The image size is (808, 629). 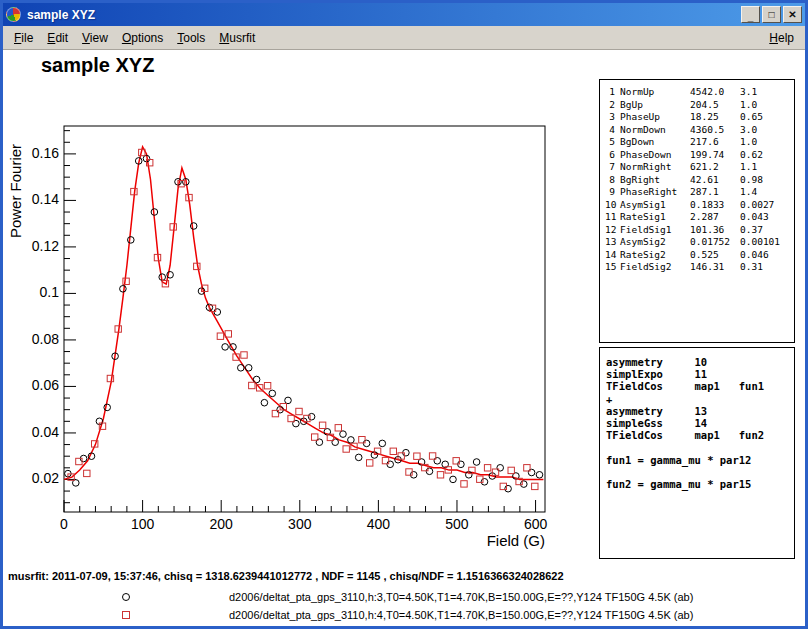 What do you see at coordinates (16, 191) in the screenshot?
I see `svg-text: Power Fourier` at bounding box center [16, 191].